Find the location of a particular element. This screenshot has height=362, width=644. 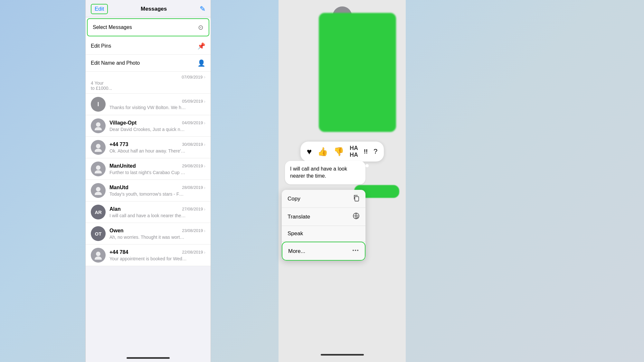

edit-pins-label: Edit Pins is located at coordinates (101, 46).